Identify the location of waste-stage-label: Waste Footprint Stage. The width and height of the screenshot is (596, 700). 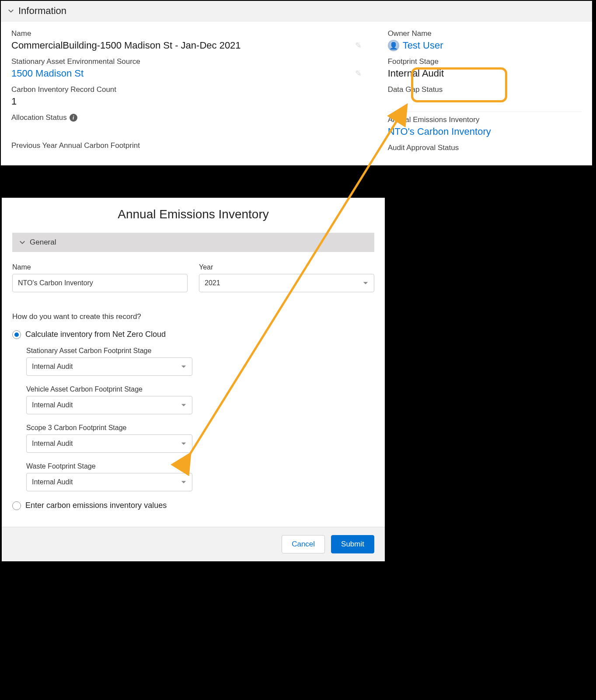
(109, 466).